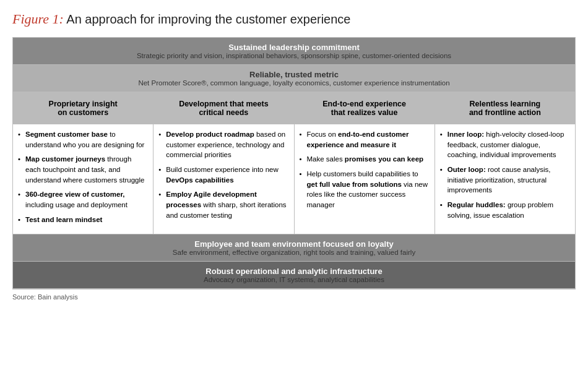 This screenshot has width=588, height=373. Describe the element at coordinates (505, 163) in the screenshot. I see `col-relentless: Relentless learningand frontline action …` at that location.